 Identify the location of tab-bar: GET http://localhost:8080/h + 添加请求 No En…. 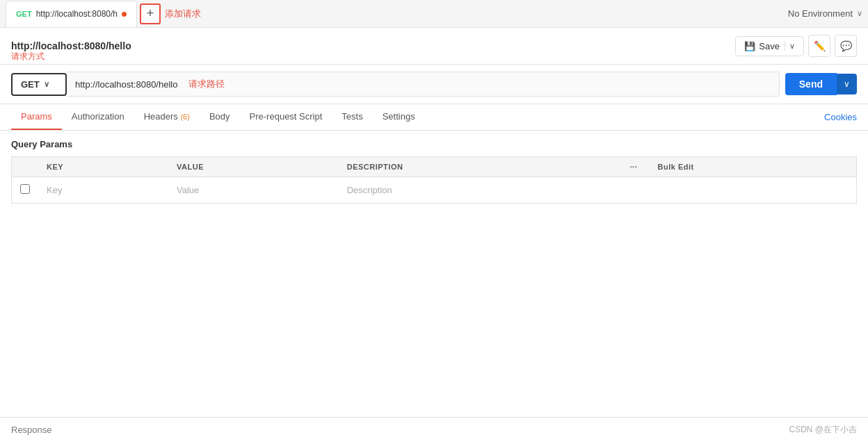
(434, 14).